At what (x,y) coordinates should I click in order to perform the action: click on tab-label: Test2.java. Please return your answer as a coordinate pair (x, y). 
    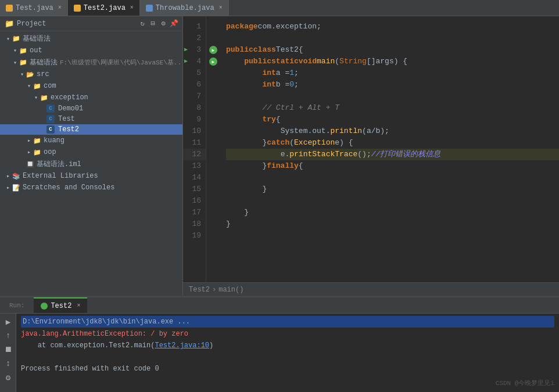
    Looking at the image, I should click on (105, 8).